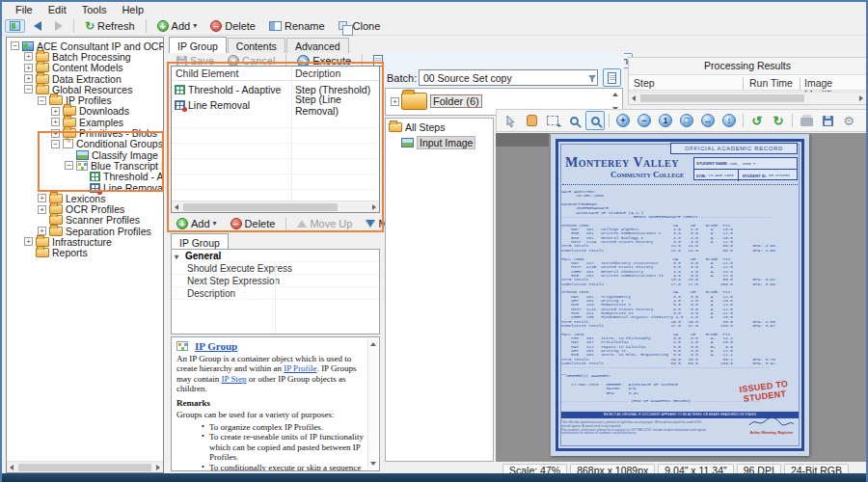 Image resolution: width=868 pixels, height=482 pixels. What do you see at coordinates (198, 44) in the screenshot?
I see `tab-ip-group: IP Group` at bounding box center [198, 44].